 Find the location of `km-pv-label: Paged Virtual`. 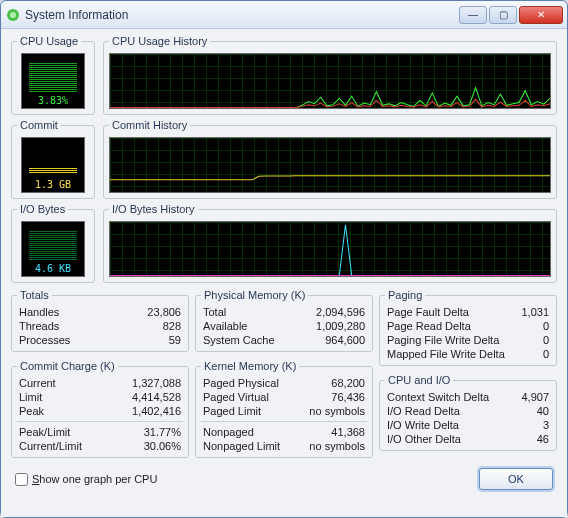

km-pv-label: Paged Virtual is located at coordinates (236, 397).